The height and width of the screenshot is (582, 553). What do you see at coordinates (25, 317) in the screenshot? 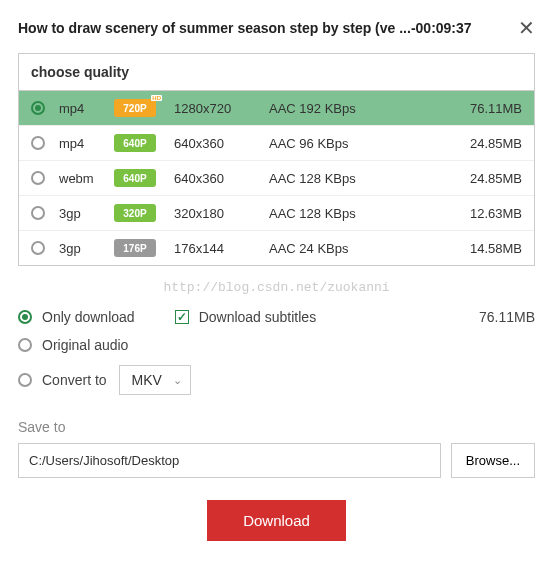
I see `only-download-radio` at bounding box center [25, 317].